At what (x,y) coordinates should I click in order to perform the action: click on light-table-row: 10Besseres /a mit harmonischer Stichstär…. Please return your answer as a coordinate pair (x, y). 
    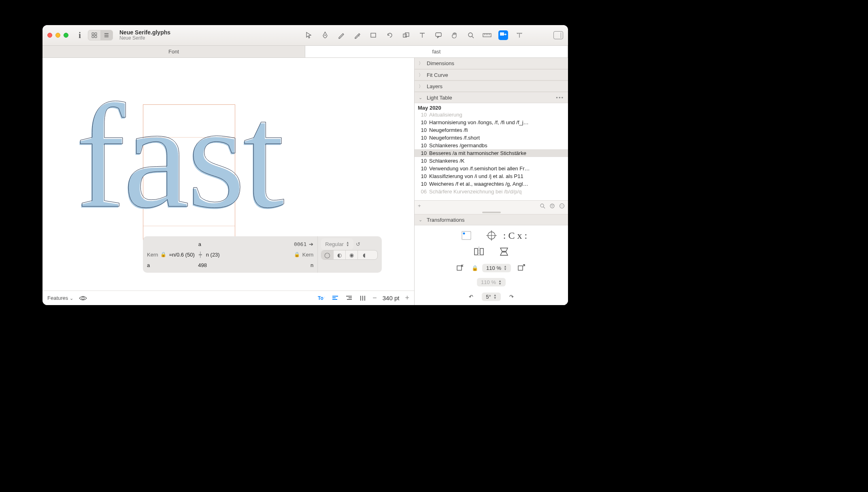
    Looking at the image, I should click on (491, 153).